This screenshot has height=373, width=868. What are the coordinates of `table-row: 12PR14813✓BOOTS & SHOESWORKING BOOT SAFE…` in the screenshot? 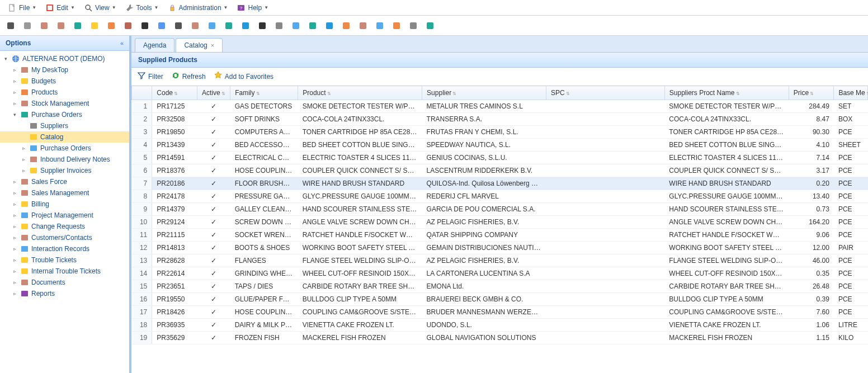 It's located at (500, 248).